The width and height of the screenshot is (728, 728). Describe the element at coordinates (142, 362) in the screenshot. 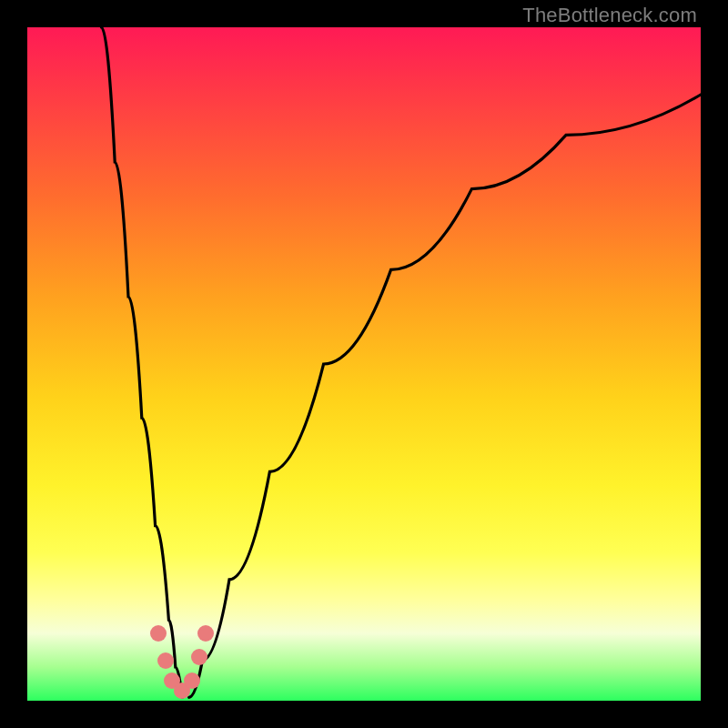

I see `left-branch-curve` at that location.